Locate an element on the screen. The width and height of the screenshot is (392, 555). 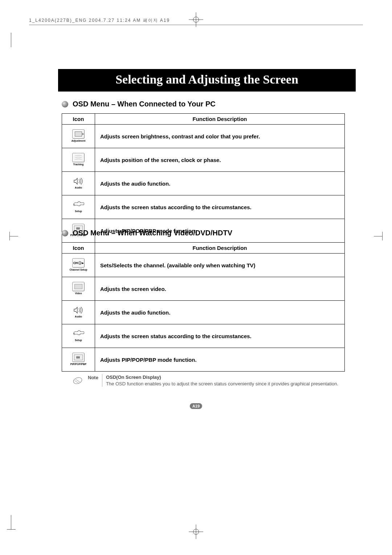
desc-cell: Adjusts PIP/POP/PBP mode function. is located at coordinates (220, 360).